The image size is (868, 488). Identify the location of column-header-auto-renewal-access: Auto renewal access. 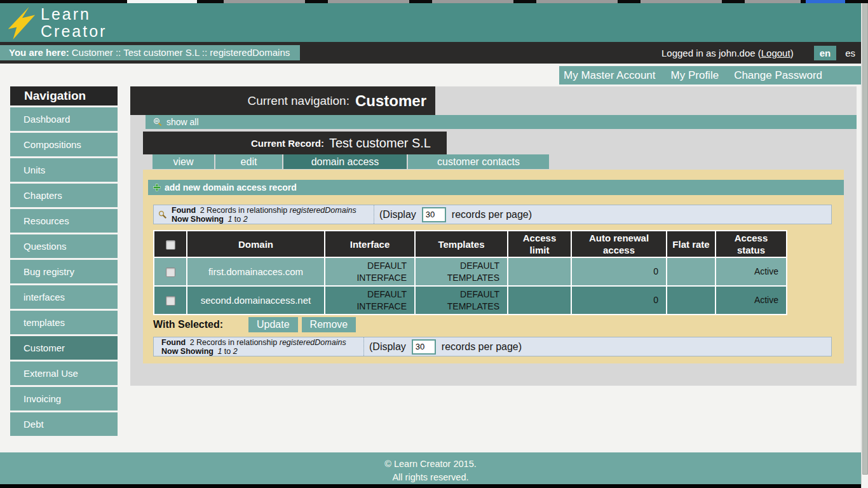
(619, 244).